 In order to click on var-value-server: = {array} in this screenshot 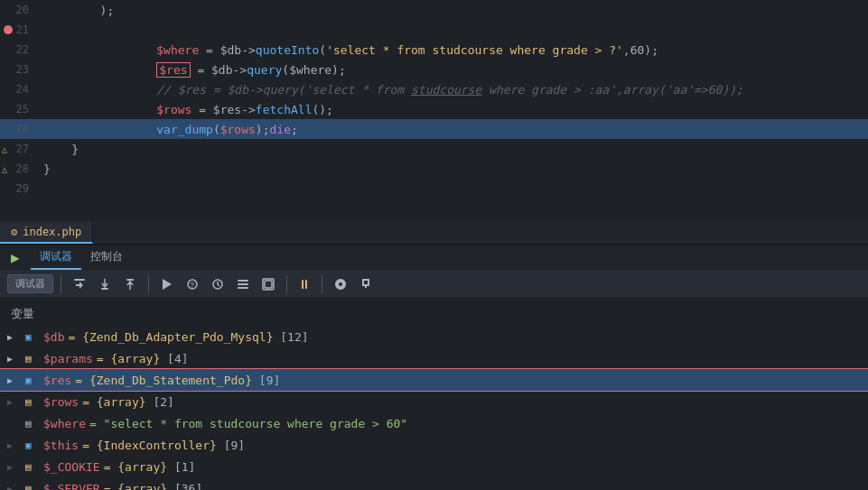, I will do `click(135, 486)`.